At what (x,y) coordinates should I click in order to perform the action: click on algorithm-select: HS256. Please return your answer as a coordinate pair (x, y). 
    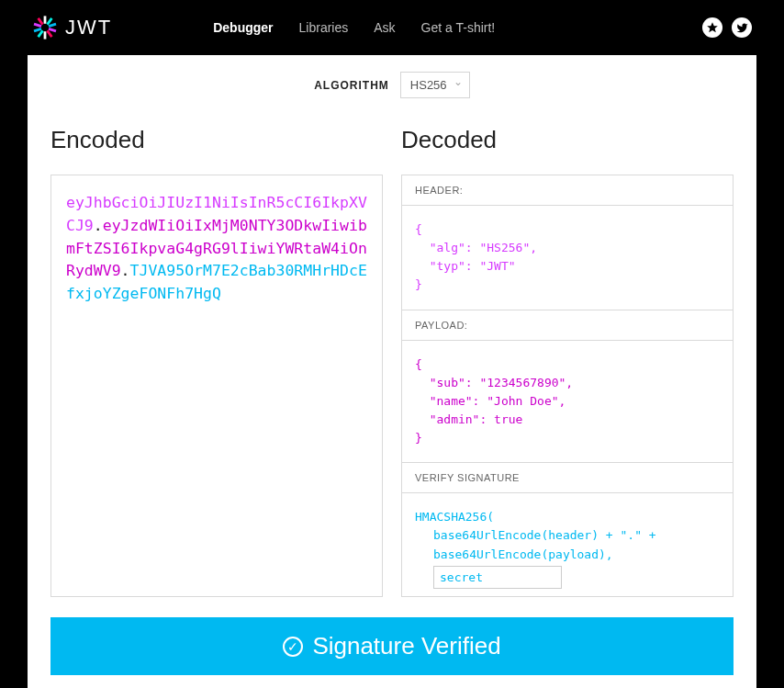
    Looking at the image, I should click on (435, 85).